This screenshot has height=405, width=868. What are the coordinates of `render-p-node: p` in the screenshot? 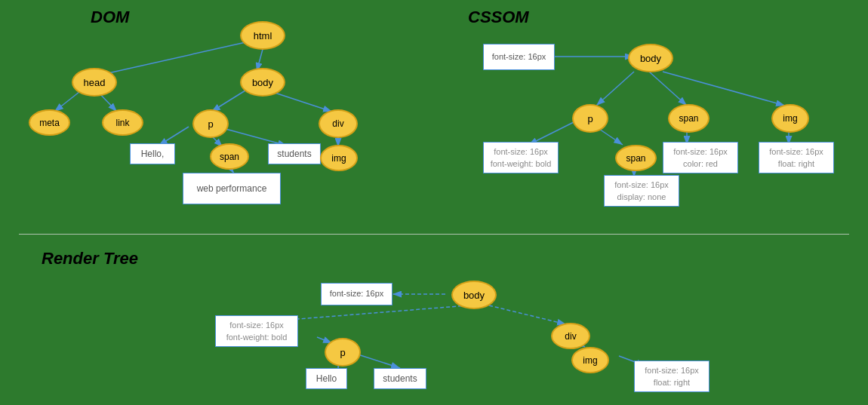 It's located at (343, 352).